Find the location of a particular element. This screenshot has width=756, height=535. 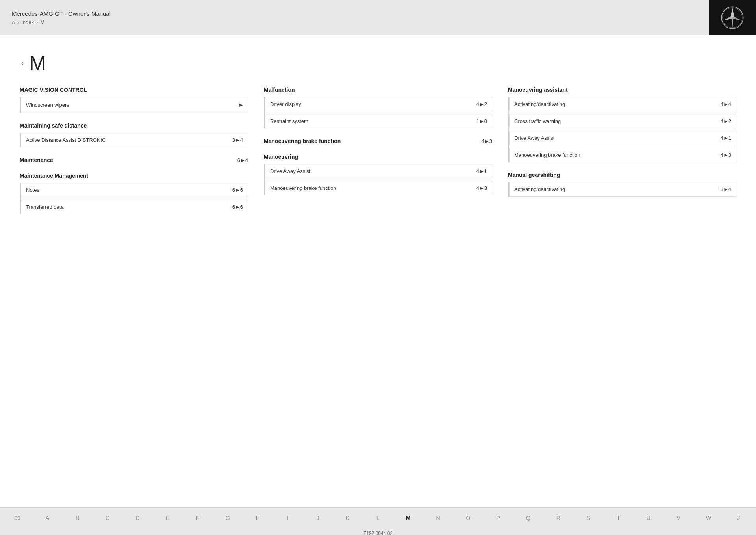

entries-manual-gearshifting: Activating/deactivating 3►4 is located at coordinates (622, 189).